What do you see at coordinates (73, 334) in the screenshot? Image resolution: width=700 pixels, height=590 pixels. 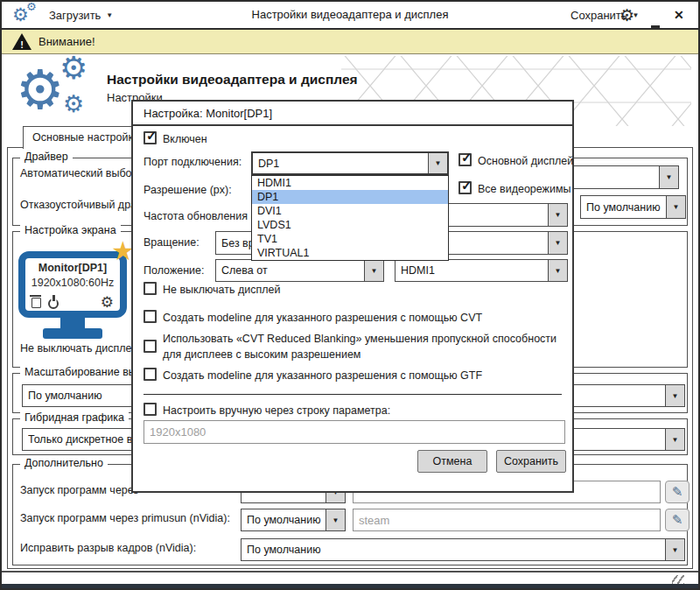 I see `monitor-base` at bounding box center [73, 334].